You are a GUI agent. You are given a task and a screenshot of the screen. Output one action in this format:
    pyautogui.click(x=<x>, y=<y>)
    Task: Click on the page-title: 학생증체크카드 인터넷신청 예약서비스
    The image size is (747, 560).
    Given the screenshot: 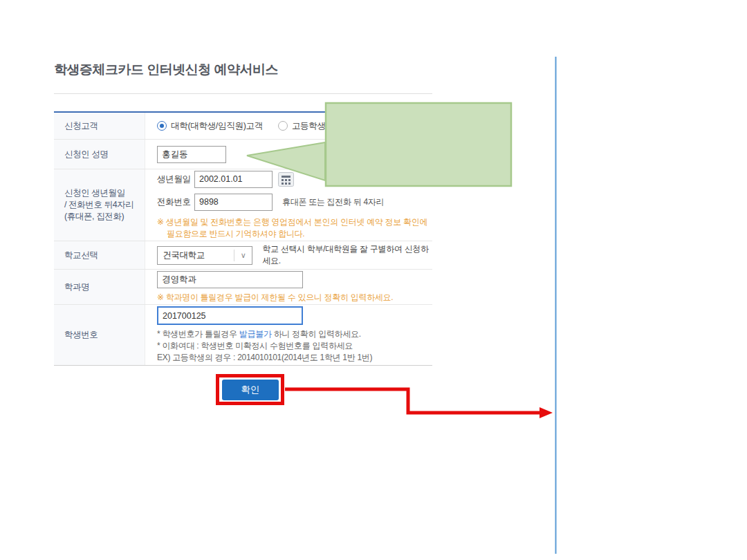 What is the action you would take?
    pyautogui.click(x=166, y=70)
    